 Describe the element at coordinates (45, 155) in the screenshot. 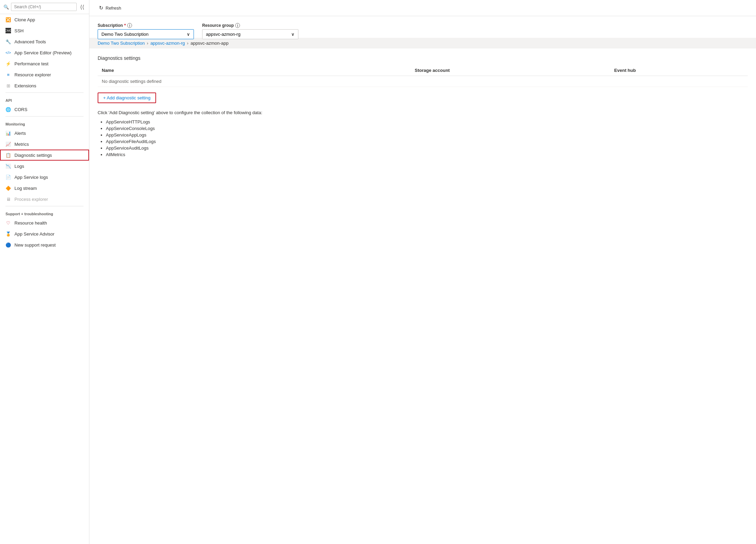

I see `sidebar-item-diagnostic-settings: 📋 Diagnostic settings` at that location.